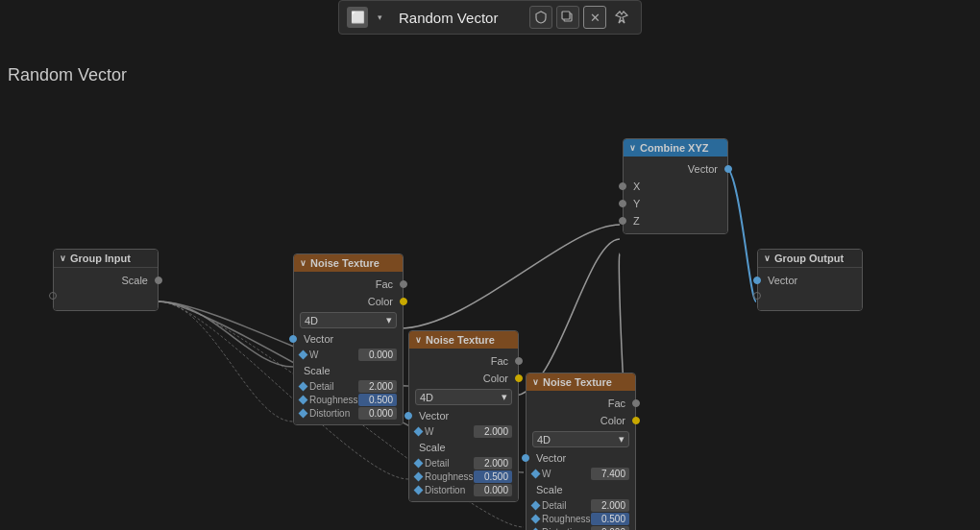 Image resolution: width=980 pixels, height=530 pixels. What do you see at coordinates (106, 280) in the screenshot?
I see `scale-output-row: Scale` at bounding box center [106, 280].